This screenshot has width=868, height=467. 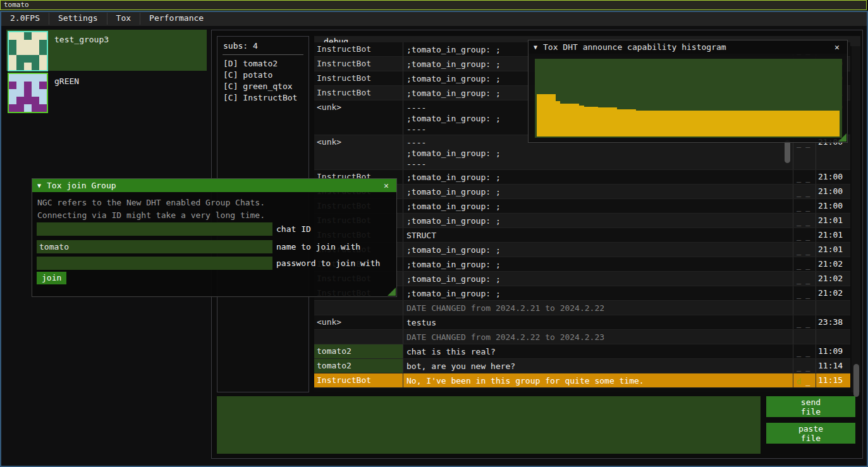 I want to click on subs-member: [C] potato, so click(x=263, y=75).